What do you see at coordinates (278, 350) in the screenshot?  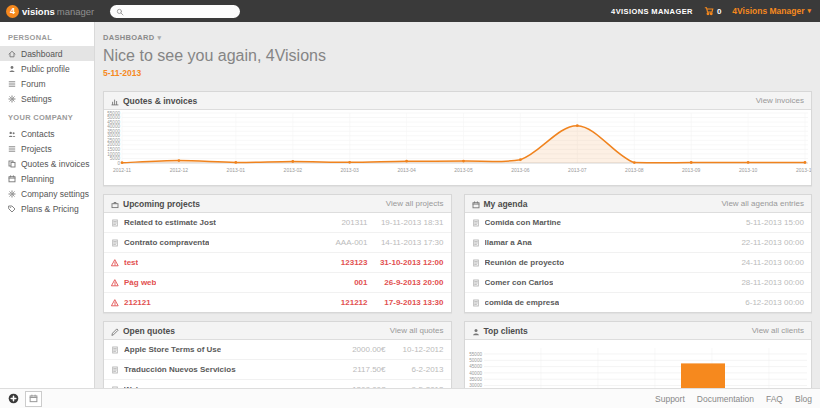 I see `table-row: Apple Store Terms of Use2000.00€10-12-20…` at bounding box center [278, 350].